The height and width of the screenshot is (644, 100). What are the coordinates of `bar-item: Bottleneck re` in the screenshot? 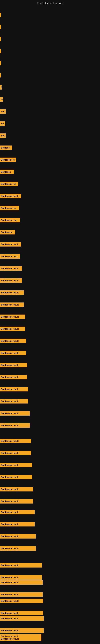 It's located at (8, 160).